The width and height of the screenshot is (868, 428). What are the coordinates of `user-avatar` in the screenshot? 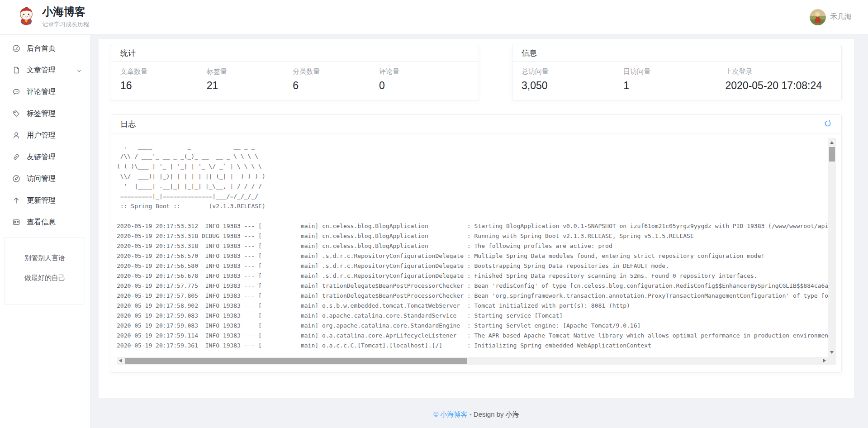 It's located at (818, 17).